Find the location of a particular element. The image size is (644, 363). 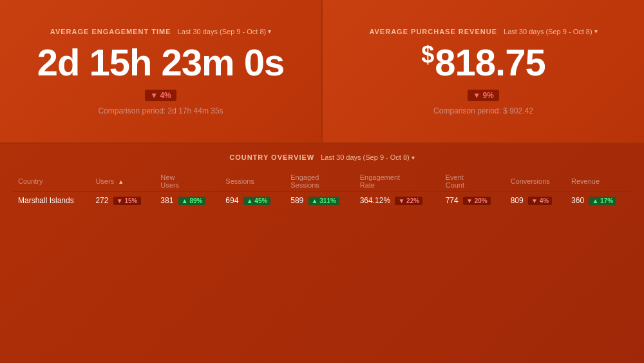

country-table: Country Users ▲ NewUsers Sessions Engage… is located at coordinates (322, 190).